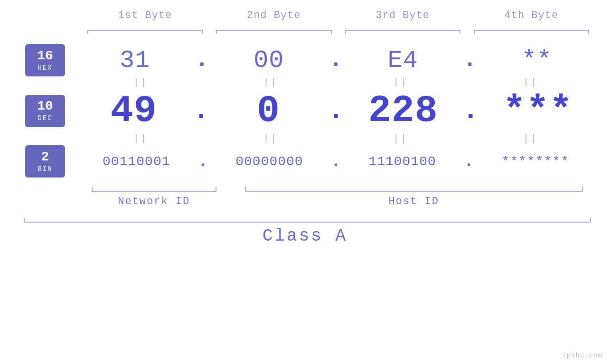  I want to click on dec-byte2: 0, so click(269, 111).